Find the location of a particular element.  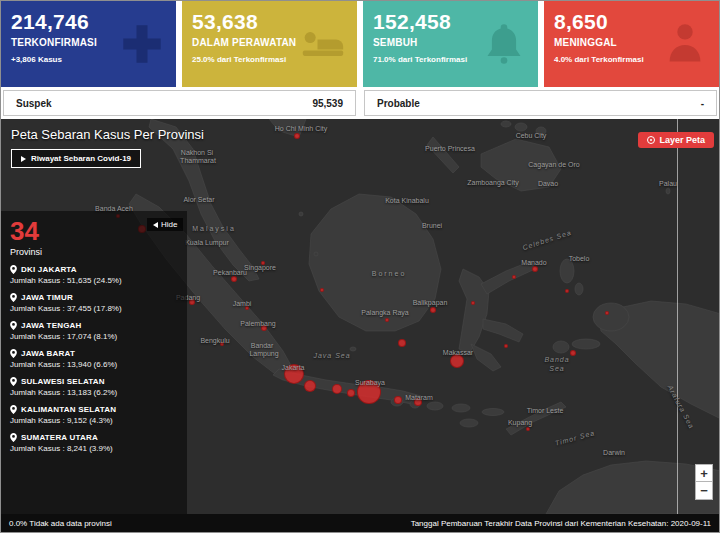

layer-peta-button: Layer Peta is located at coordinates (676, 140).